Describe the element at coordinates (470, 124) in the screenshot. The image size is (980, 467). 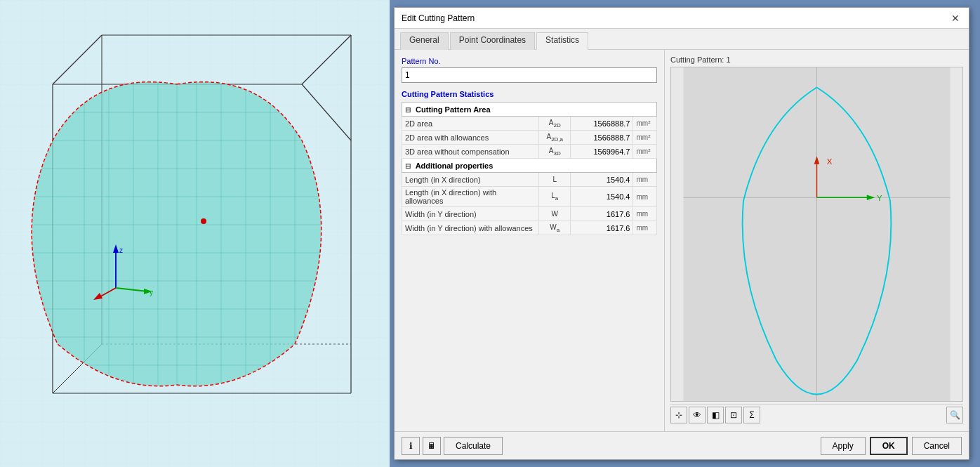
I see `row-label-2d-area: 2D area` at that location.